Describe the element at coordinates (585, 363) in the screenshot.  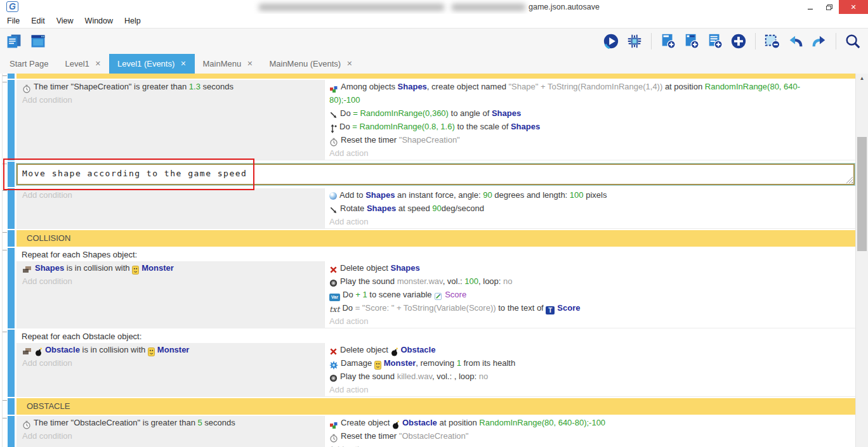
I see `action-line: Damage Monster, removing 1 from its heal…` at that location.